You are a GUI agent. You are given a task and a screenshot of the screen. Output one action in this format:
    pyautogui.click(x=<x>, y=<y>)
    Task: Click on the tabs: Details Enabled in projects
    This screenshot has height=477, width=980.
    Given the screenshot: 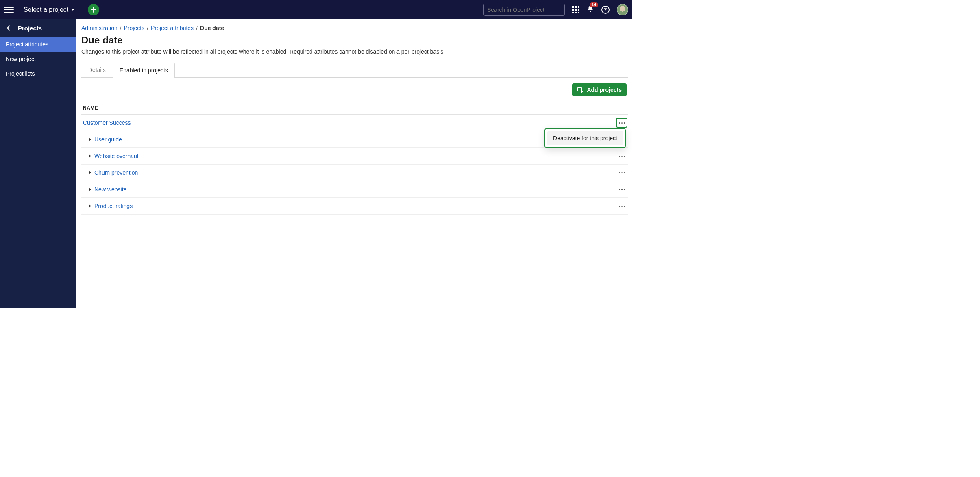 What is the action you would take?
    pyautogui.click(x=355, y=70)
    